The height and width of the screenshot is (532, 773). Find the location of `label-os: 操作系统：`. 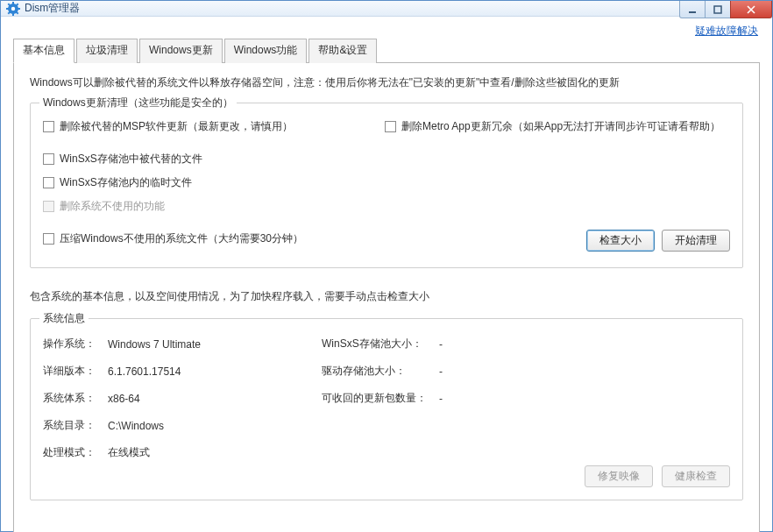

label-os: 操作系统： is located at coordinates (74, 344).